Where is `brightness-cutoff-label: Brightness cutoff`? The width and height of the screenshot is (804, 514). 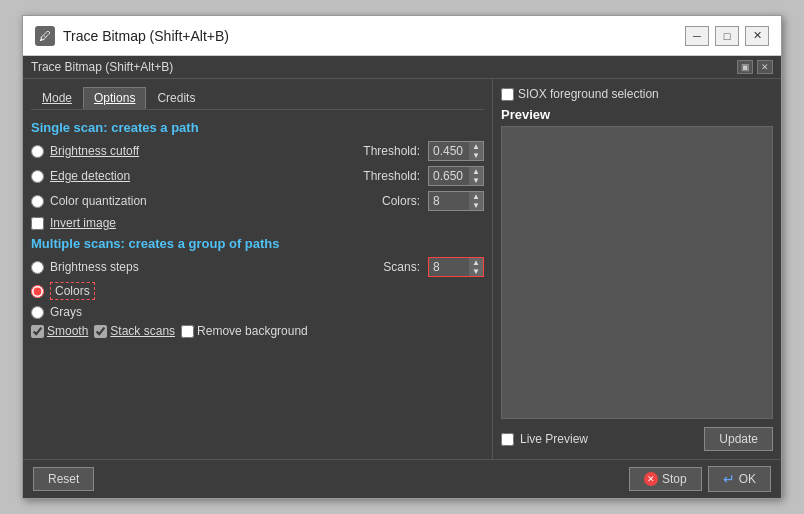 brightness-cutoff-label: Brightness cutoff is located at coordinates (94, 151).